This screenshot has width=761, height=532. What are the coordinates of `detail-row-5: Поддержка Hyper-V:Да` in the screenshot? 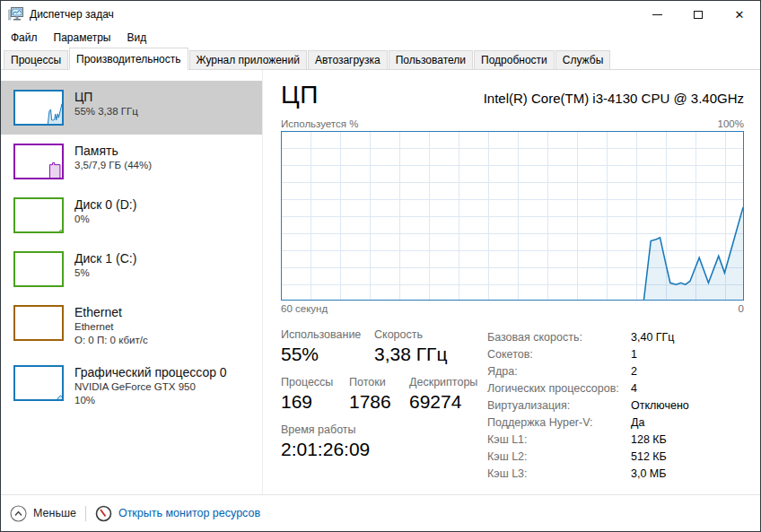 It's located at (616, 423).